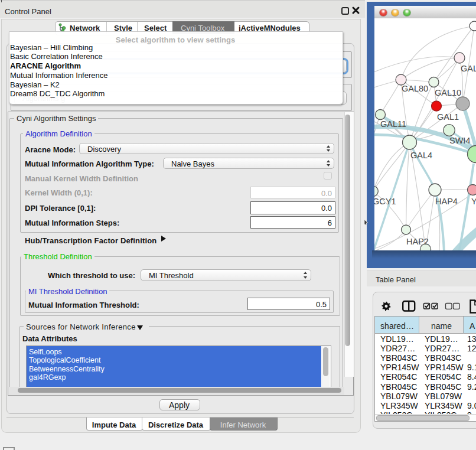 This screenshot has width=476, height=450. Describe the element at coordinates (448, 93) in the screenshot. I see `svg-text: GAL10` at that location.